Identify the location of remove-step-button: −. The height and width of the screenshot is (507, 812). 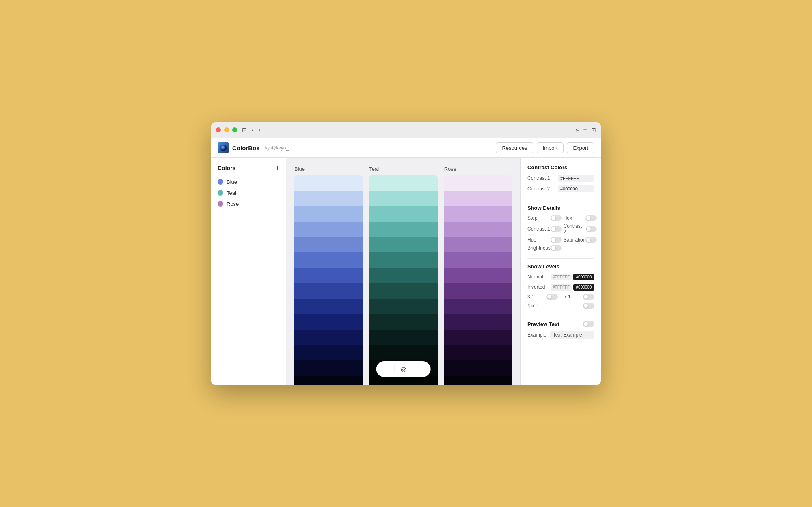
(420, 369).